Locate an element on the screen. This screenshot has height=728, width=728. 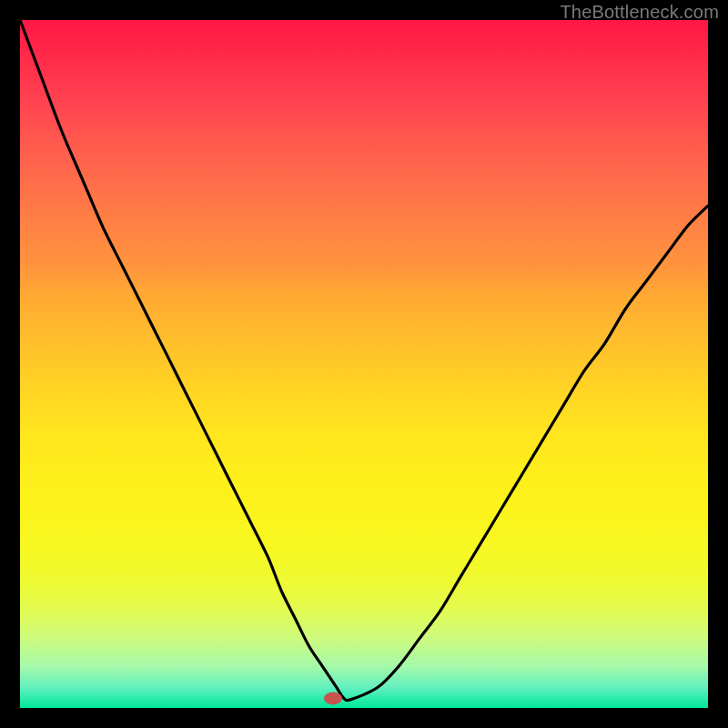
optimum-marker is located at coordinates (333, 698).